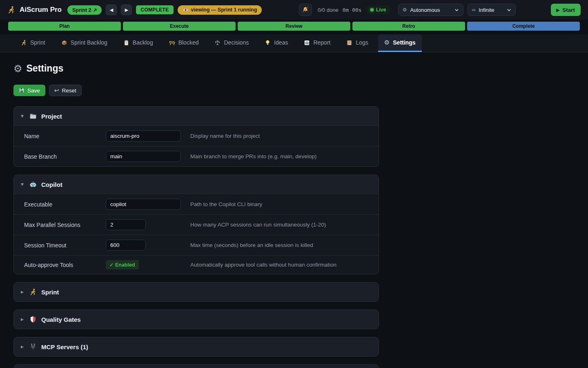 Image resolution: width=588 pixels, height=368 pixels. Describe the element at coordinates (378, 10) in the screenshot. I see `live-indicator: Live` at that location.